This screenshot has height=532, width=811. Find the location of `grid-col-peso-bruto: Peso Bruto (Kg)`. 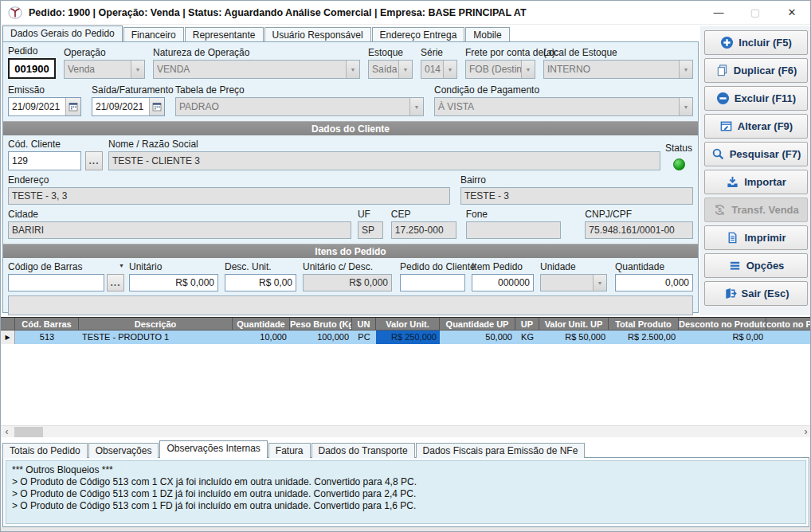

grid-col-peso-bruto: Peso Bruto (Kg) is located at coordinates (321, 323).